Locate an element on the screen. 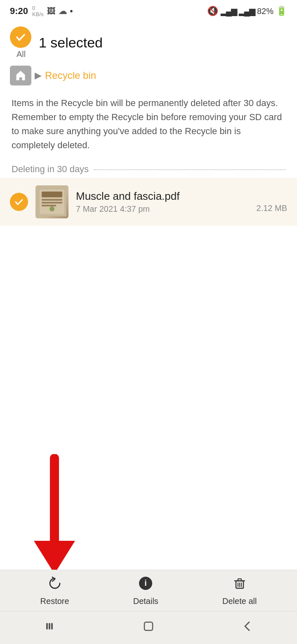 The width and height of the screenshot is (297, 644). file-item: Muscle and fascia.pdf 7 Mar 2021 4:37 pm… is located at coordinates (148, 202).